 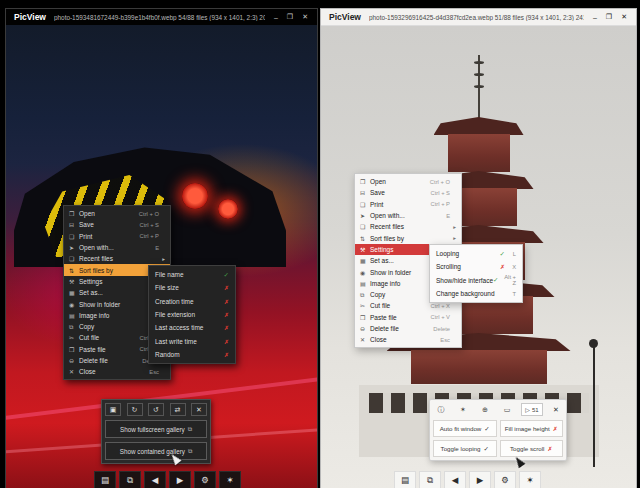 I want to click on titlebar: PicView photo-1593481672449-b399e1b4fb0f…, so click(x=162, y=17).